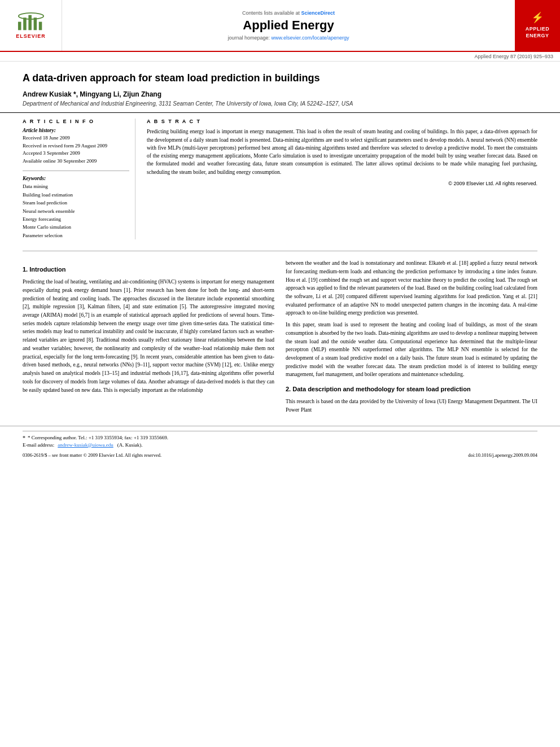  What do you see at coordinates (76, 211) in the screenshot?
I see `keywords-list: Data miningBuilding load estimationSteam…` at bounding box center [76, 211].